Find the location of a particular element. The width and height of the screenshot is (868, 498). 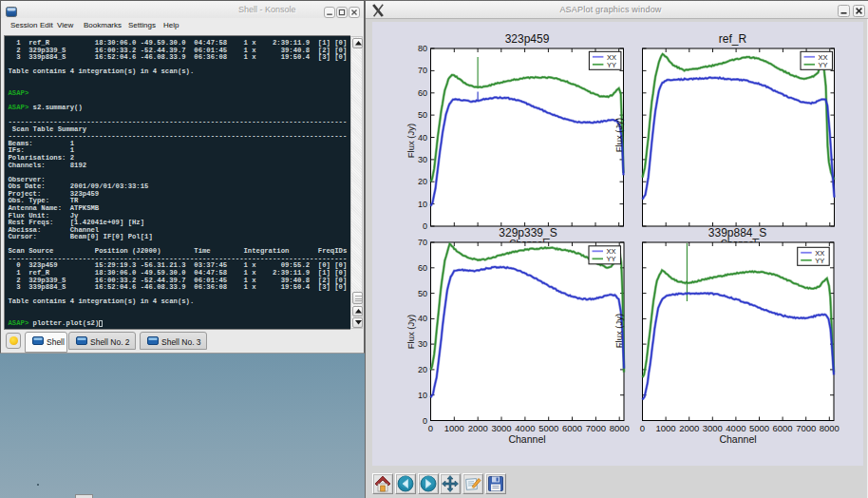

svg-text: 80 is located at coordinates (423, 48).